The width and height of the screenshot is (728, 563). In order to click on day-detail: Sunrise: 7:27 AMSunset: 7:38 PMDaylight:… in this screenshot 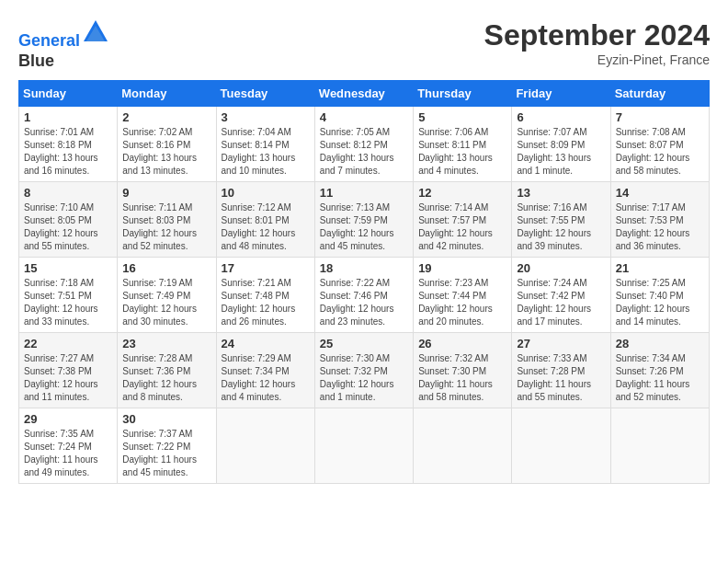, I will do `click(68, 378)`.